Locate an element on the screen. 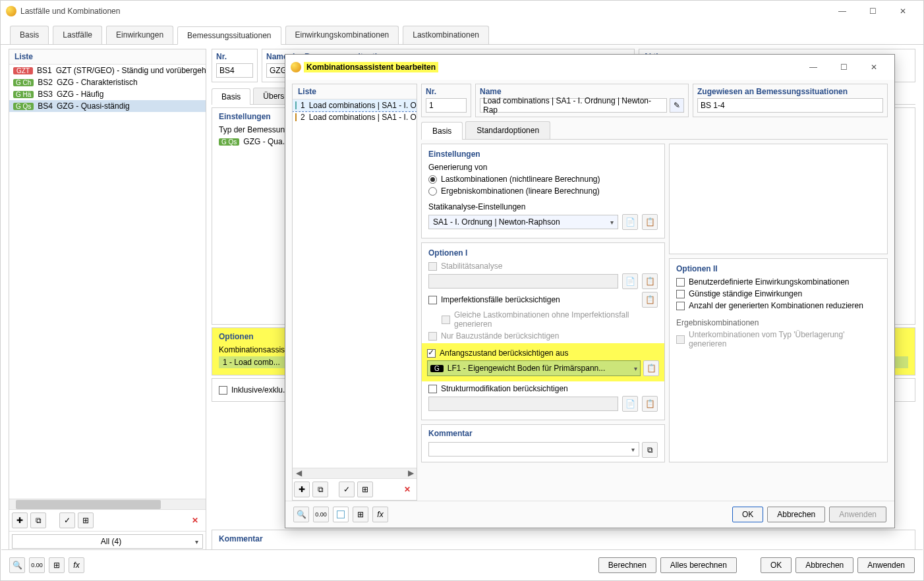 This screenshot has width=924, height=581. inklusive-checkbox is located at coordinates (223, 390).